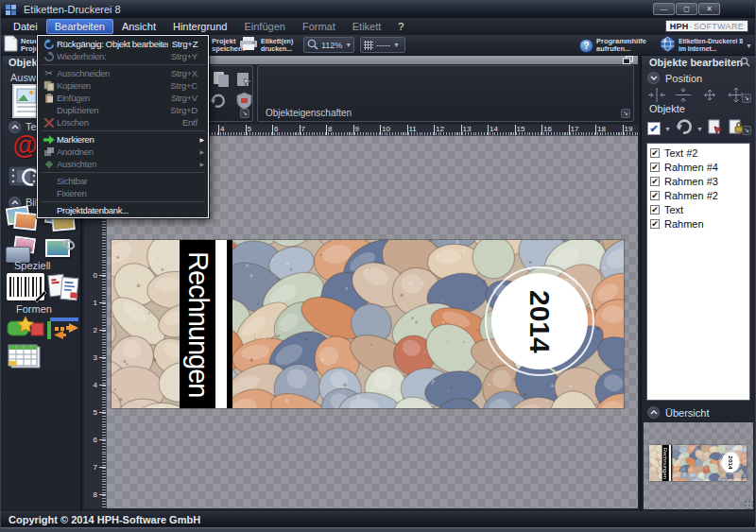 The width and height of the screenshot is (756, 532). I want to click on object-list-item: ✔Rahmen, so click(698, 223).